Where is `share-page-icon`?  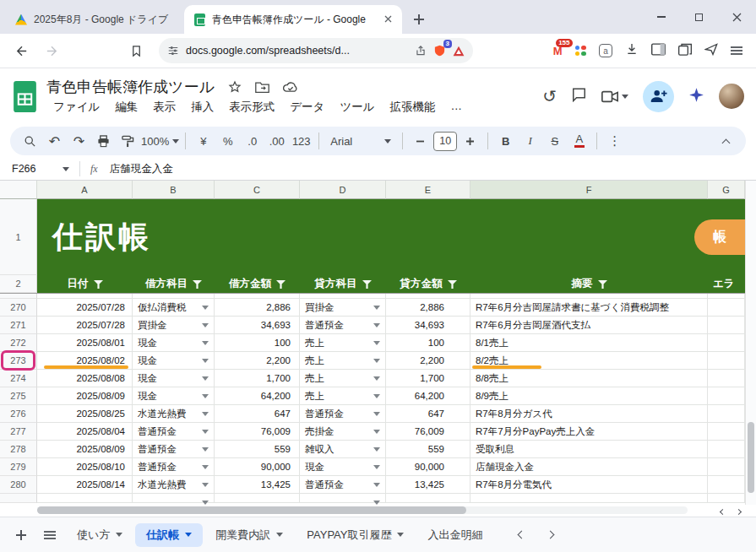
share-page-icon is located at coordinates (421, 51).